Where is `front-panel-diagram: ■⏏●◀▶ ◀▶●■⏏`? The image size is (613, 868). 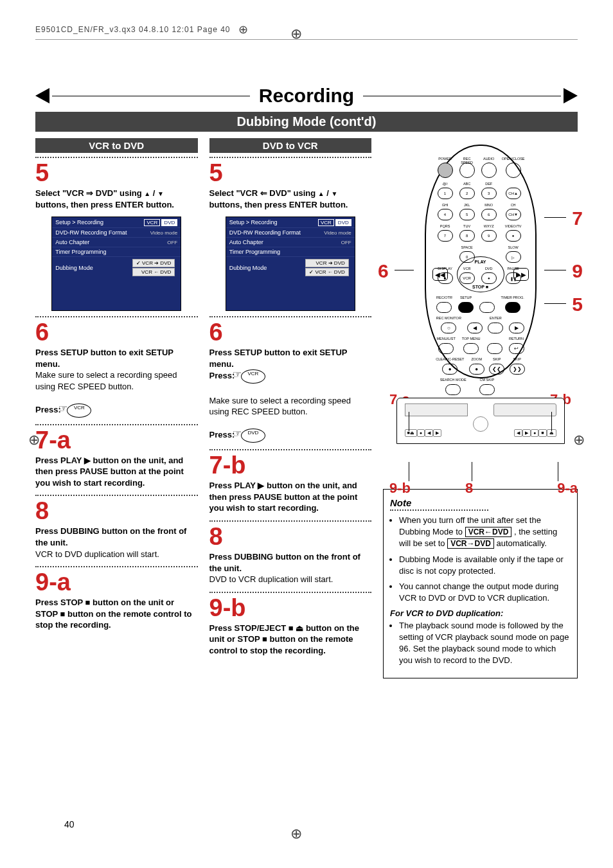 front-panel-diagram: ■⏏●◀▶ ◀▶●■⏏ is located at coordinates (481, 421).